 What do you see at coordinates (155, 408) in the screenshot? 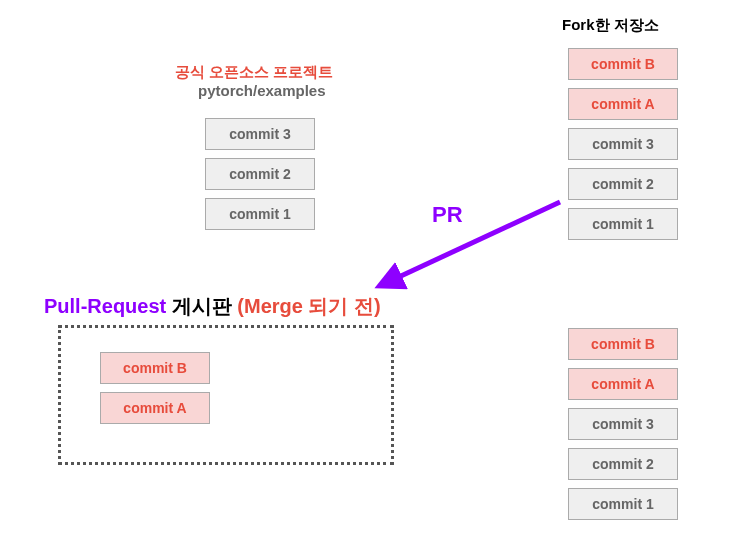
I see `pr-commit: commit A` at bounding box center [155, 408].